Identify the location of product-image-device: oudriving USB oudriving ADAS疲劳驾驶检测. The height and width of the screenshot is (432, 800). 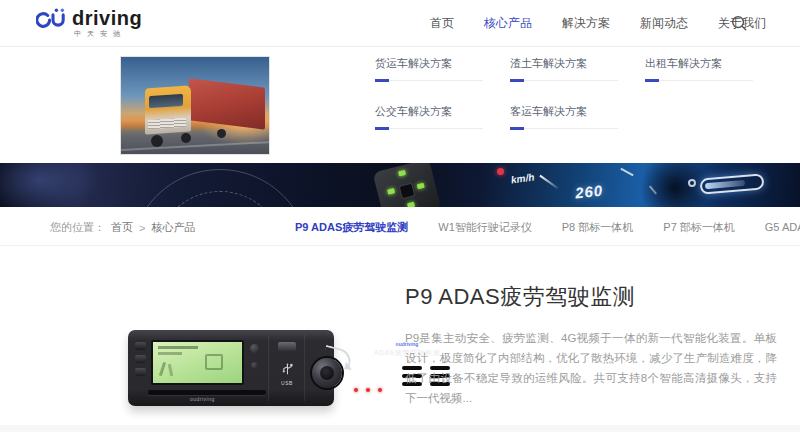
(231, 368).